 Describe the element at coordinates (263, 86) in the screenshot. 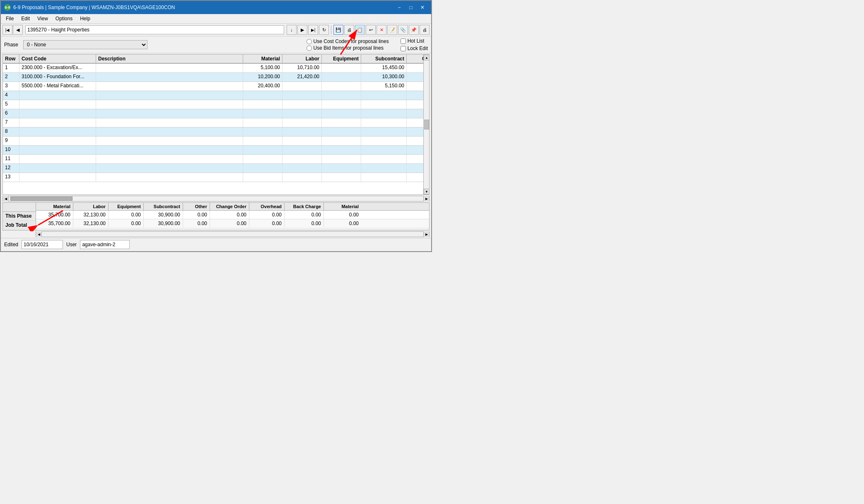

I see `cell-material-3: 20,400.00` at that location.